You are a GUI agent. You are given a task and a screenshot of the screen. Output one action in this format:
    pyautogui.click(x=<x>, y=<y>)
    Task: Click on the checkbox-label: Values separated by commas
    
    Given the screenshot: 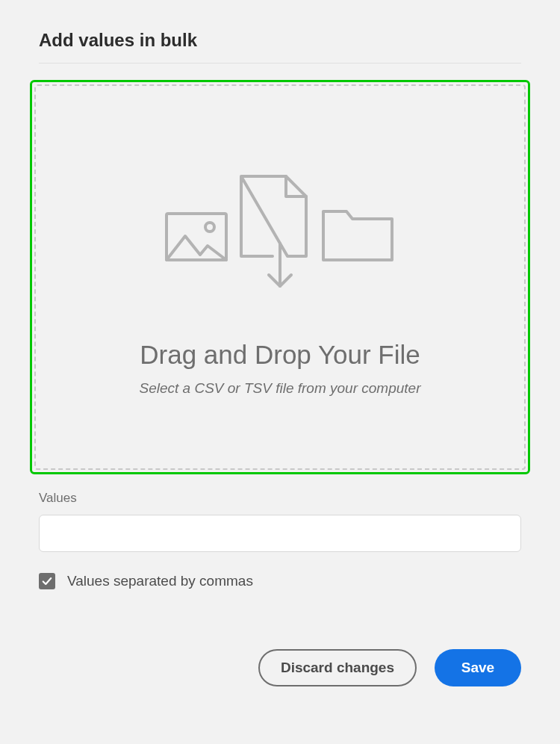 What is the action you would take?
    pyautogui.click(x=160, y=581)
    